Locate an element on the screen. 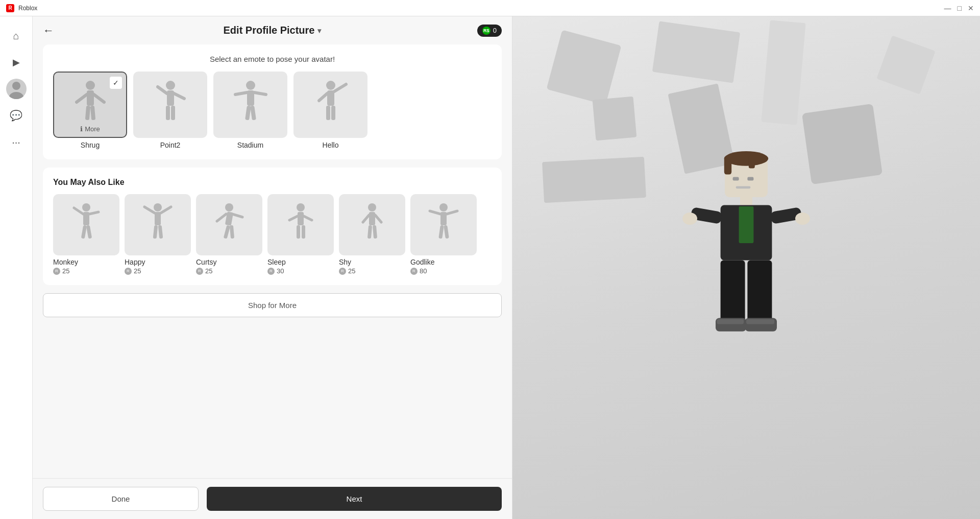  title-bar: R Roblox — □ ✕ is located at coordinates (490, 8).